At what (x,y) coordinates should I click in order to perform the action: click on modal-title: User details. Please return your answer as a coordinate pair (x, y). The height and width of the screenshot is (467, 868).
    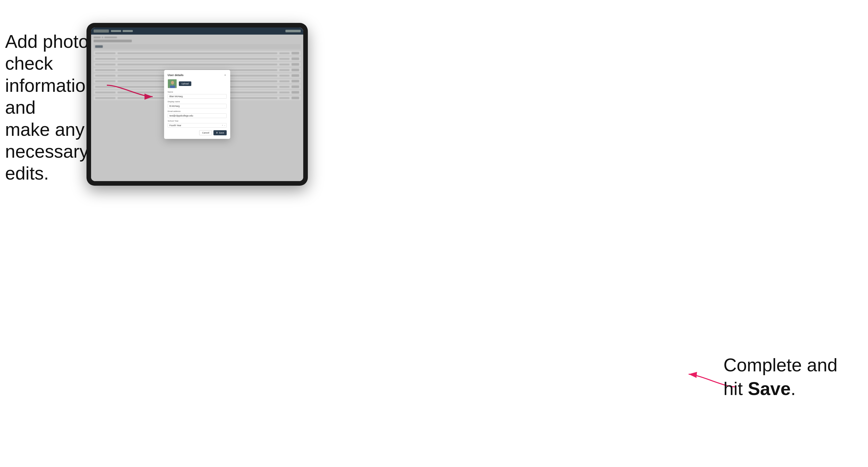
    Looking at the image, I should click on (176, 75).